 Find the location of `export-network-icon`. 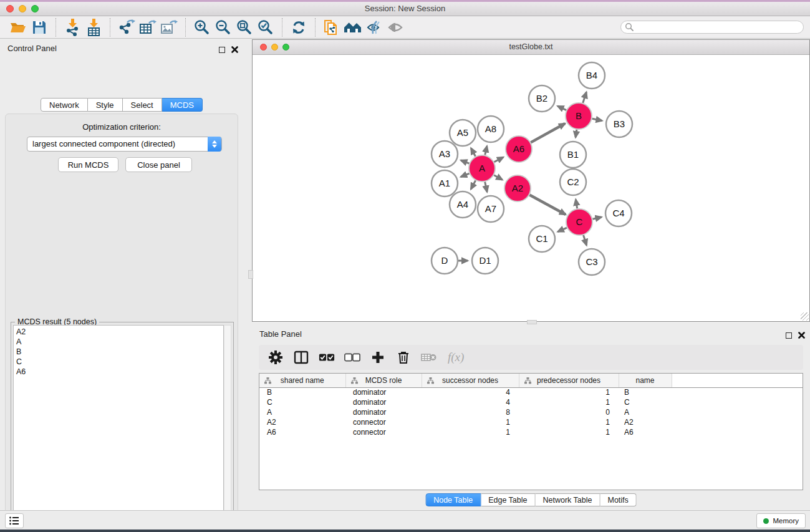

export-network-icon is located at coordinates (127, 27).